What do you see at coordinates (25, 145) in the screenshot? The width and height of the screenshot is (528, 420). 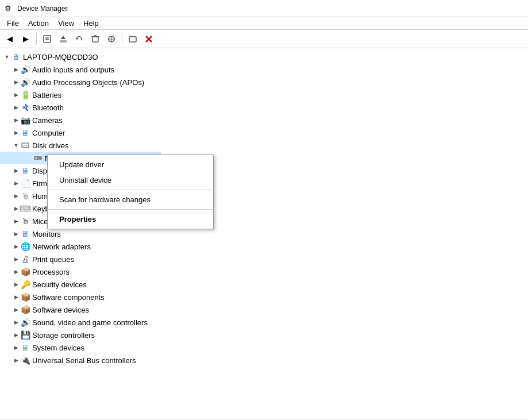 I see `disk-drives-icon` at bounding box center [25, 145].